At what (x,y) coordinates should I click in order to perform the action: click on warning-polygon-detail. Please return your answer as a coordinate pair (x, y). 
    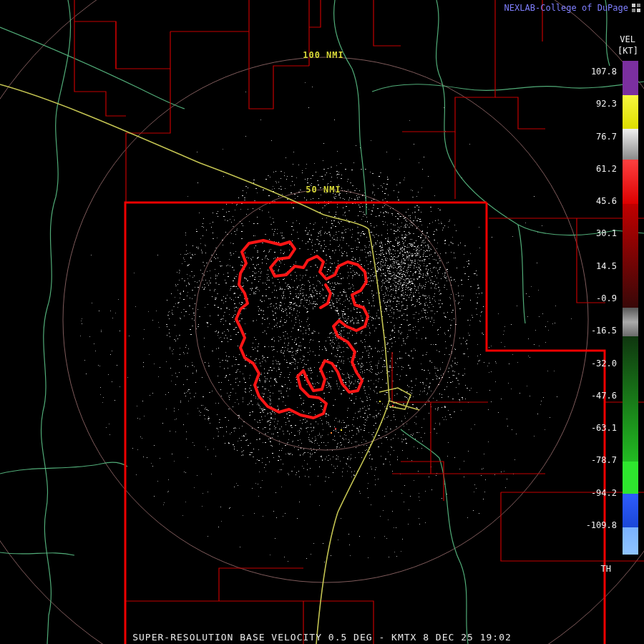
    Looking at the image, I should click on (326, 296).